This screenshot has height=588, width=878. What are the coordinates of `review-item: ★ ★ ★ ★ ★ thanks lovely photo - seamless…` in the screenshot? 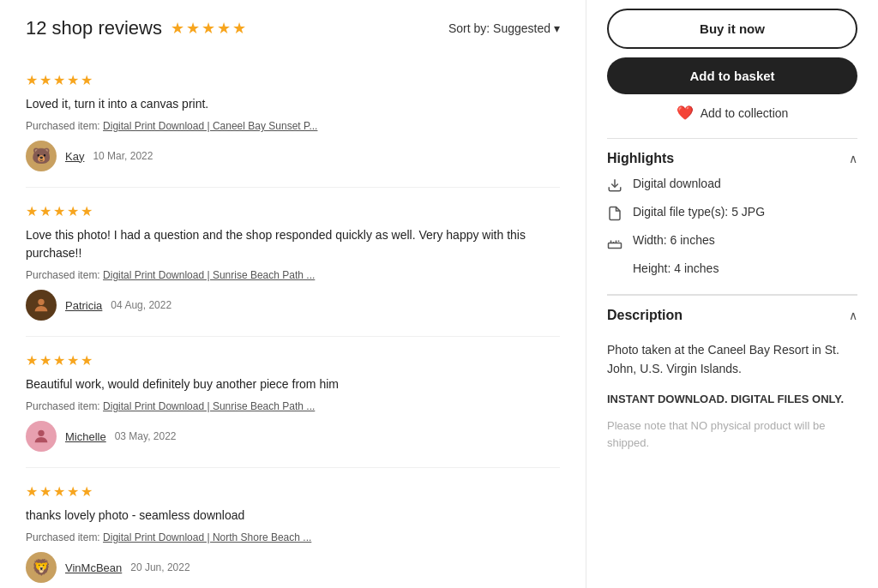 It's located at (293, 528).